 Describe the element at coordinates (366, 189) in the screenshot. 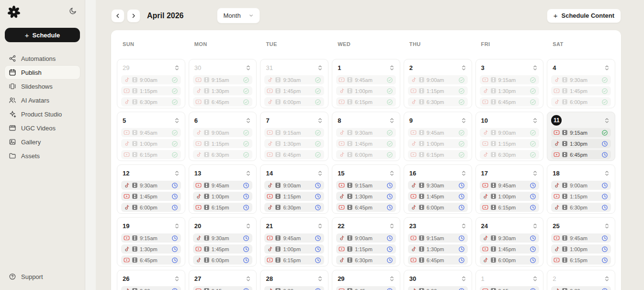

I see `day-cell-15: 159:15am1:30pm6:45pm` at that location.